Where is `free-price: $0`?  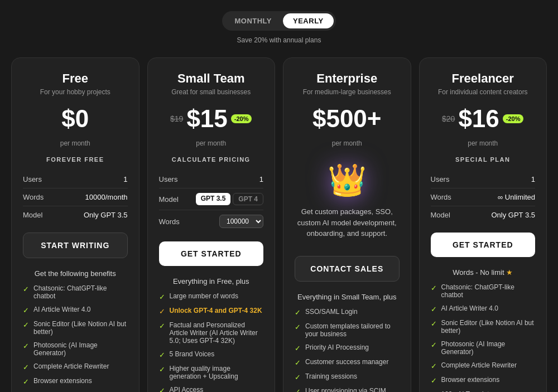
free-price: $0 is located at coordinates (75, 119).